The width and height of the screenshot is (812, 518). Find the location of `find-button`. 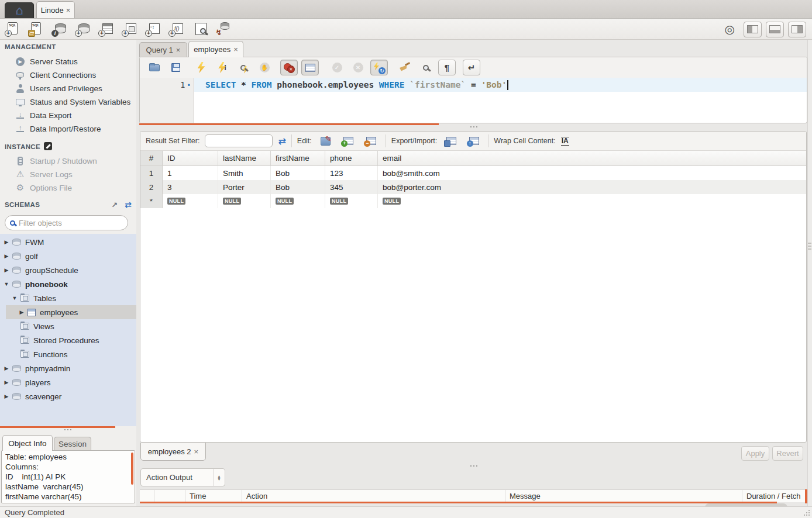

find-button is located at coordinates (426, 68).